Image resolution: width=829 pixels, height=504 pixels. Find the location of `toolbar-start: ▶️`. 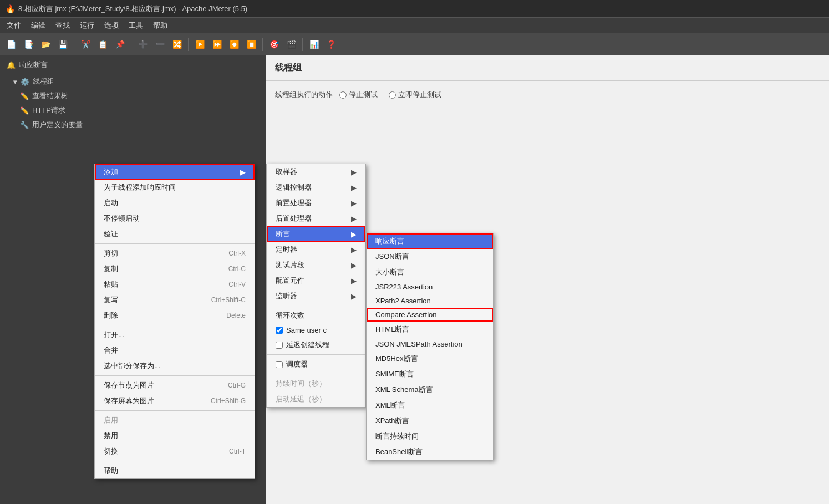

toolbar-start: ▶️ is located at coordinates (200, 44).